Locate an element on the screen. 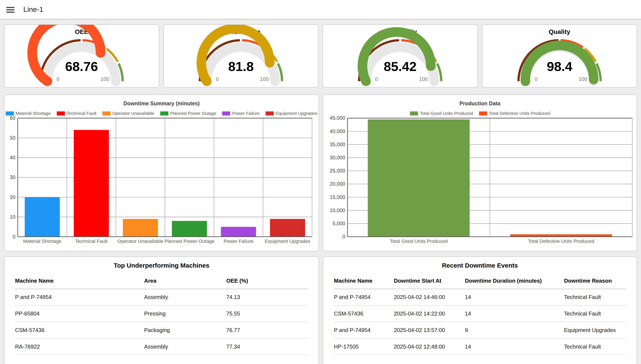  availability-gauge: 85.420100 is located at coordinates (400, 56).